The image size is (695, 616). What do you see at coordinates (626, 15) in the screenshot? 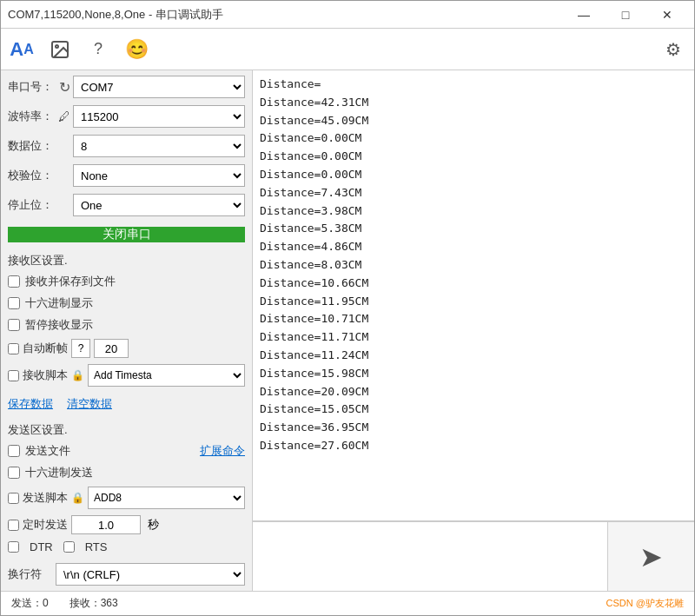
I see `maximize-button: □` at bounding box center [626, 15].